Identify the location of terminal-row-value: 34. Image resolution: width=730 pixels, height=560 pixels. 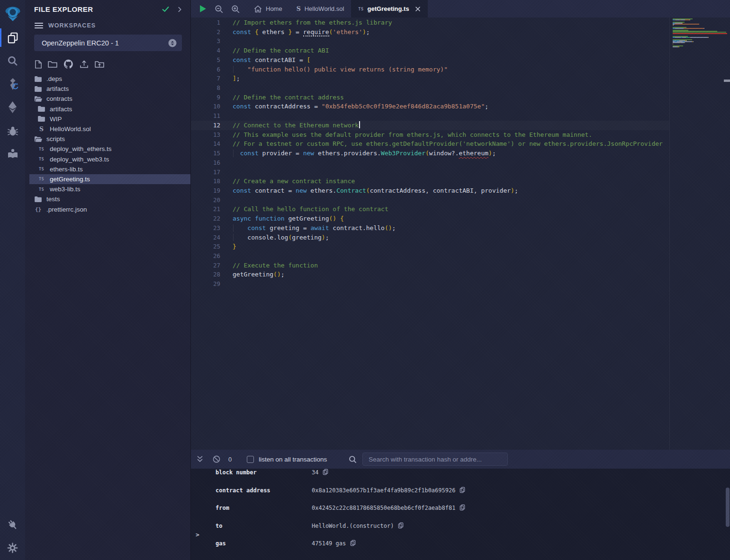
(315, 472).